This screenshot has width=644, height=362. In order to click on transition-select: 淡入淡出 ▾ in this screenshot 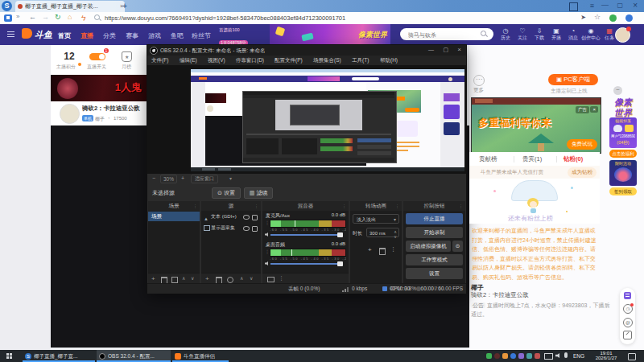, I will do `click(376, 219)`.